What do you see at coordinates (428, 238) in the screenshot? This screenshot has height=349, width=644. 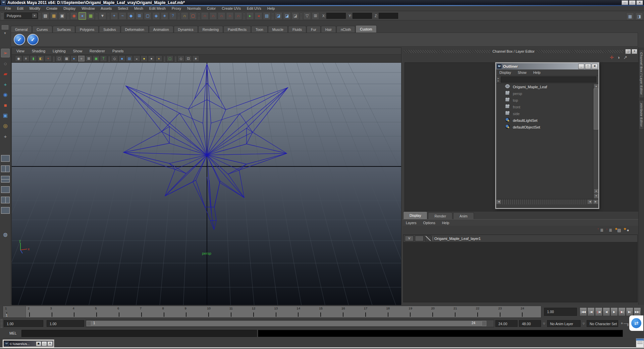 I see `layer-color-swatch` at bounding box center [428, 238].